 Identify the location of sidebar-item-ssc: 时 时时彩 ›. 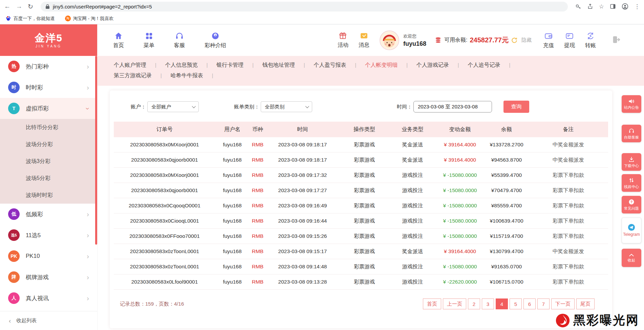
(49, 87).